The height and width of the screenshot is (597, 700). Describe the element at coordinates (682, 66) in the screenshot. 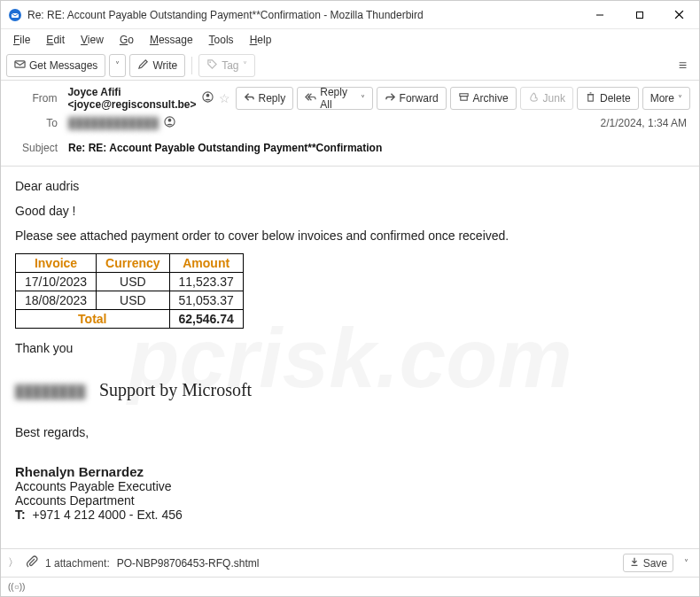

I see `app-menu-button: ≡` at that location.